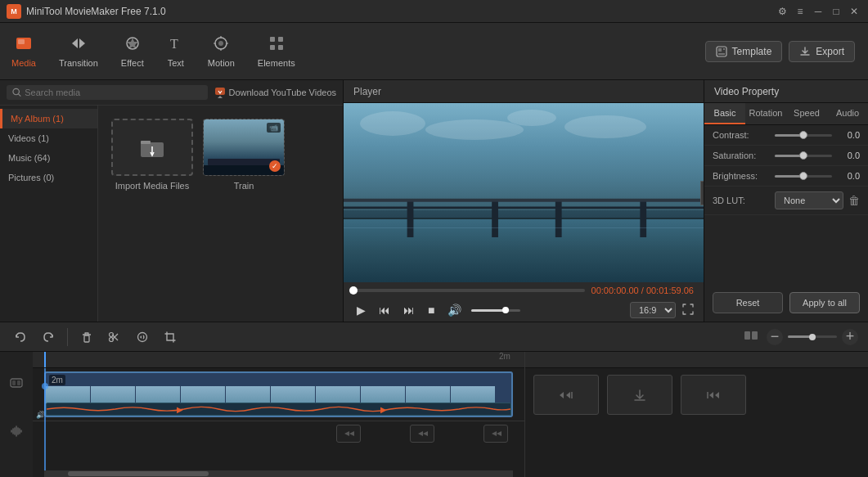 The image size is (868, 477). Describe the element at coordinates (697, 394) in the screenshot. I see `transition-boxes-row` at that location.